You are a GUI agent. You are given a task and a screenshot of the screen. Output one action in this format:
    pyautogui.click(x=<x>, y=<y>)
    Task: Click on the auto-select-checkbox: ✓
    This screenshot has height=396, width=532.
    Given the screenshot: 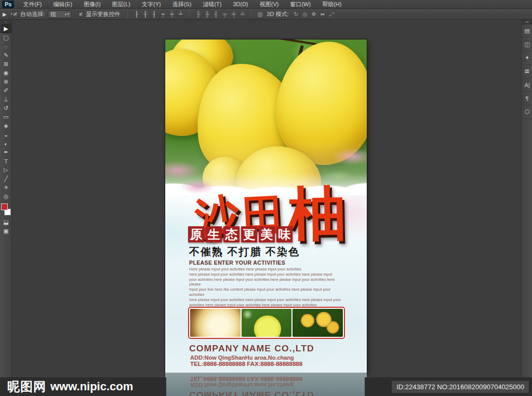 What is the action you would take?
    pyautogui.click(x=16, y=15)
    